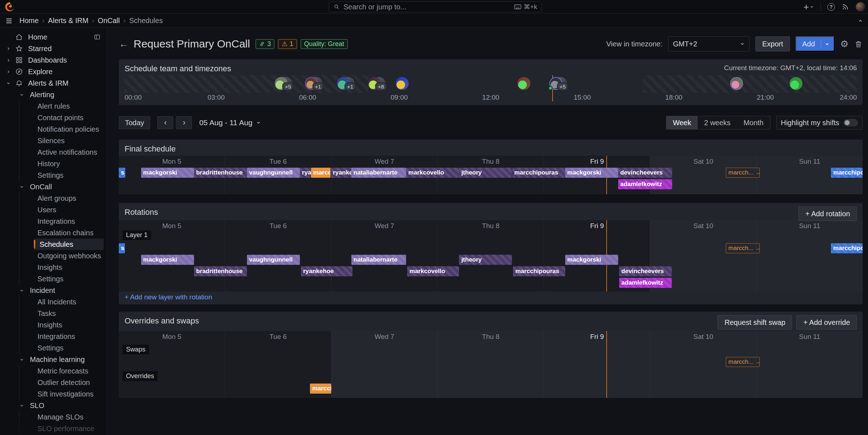  I want to click on sidebar-item-slo-performance: SLO performance, so click(69, 429).